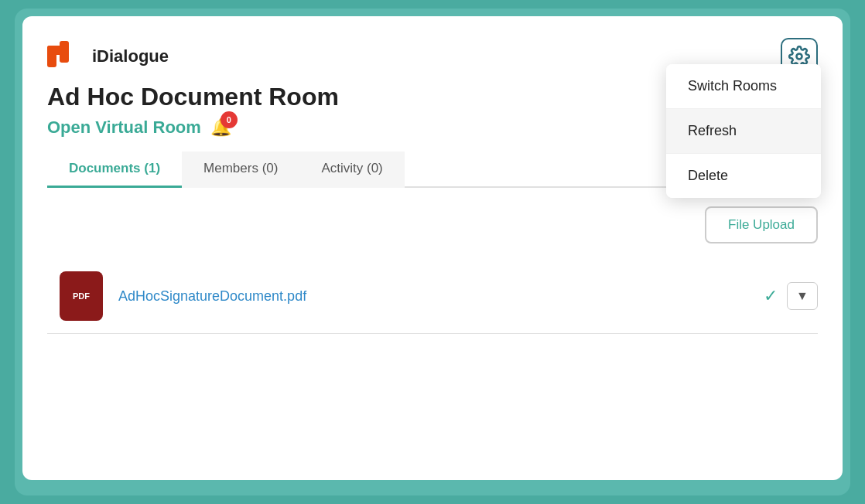  I want to click on notification-badge: 0, so click(229, 120).